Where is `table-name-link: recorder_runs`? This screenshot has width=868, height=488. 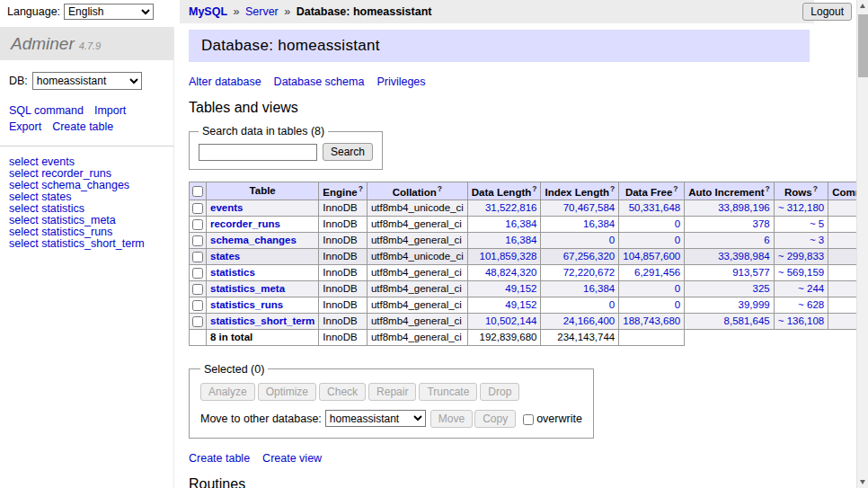 table-name-link: recorder_runs is located at coordinates (245, 224).